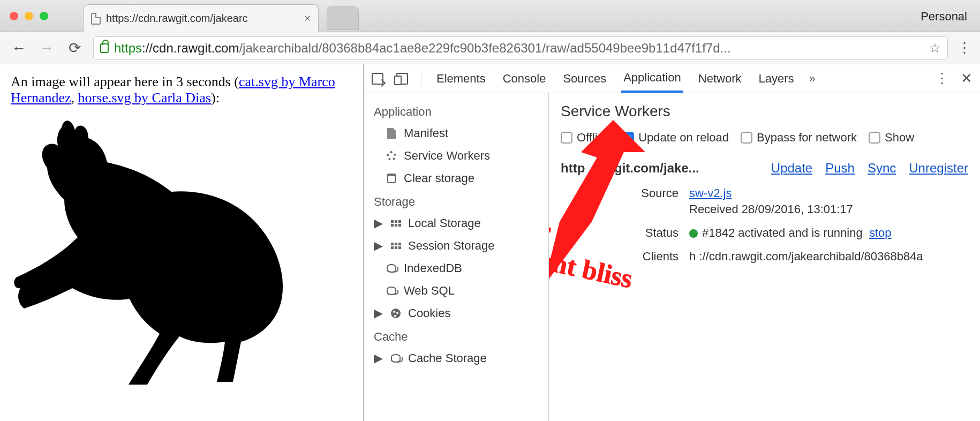  I want to click on devtools-sidebar: Application Manifest Service Workers Cle…, so click(456, 257).